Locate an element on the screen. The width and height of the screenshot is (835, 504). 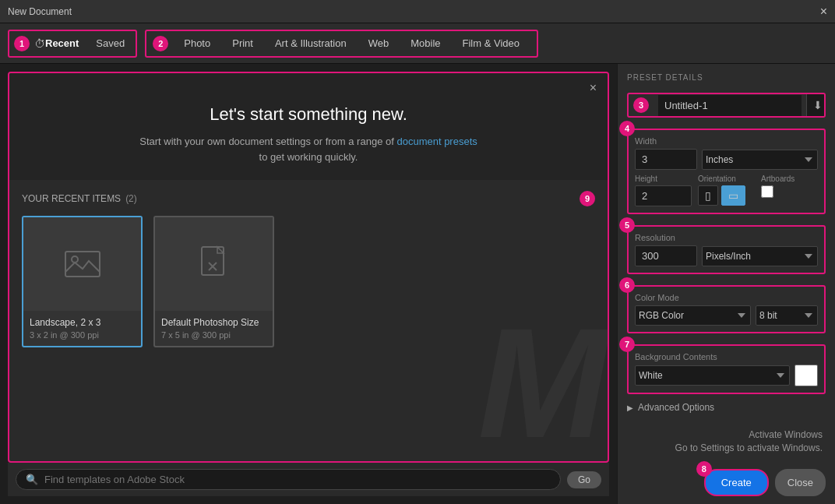
tab-recent: Recent is located at coordinates (65, 44).